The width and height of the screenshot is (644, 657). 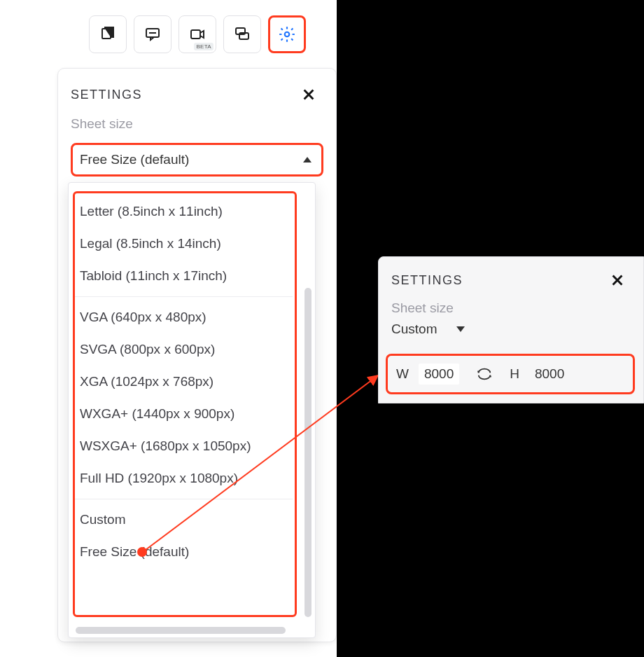 I want to click on sheet-size-selected: Free Size (default), so click(x=134, y=160).